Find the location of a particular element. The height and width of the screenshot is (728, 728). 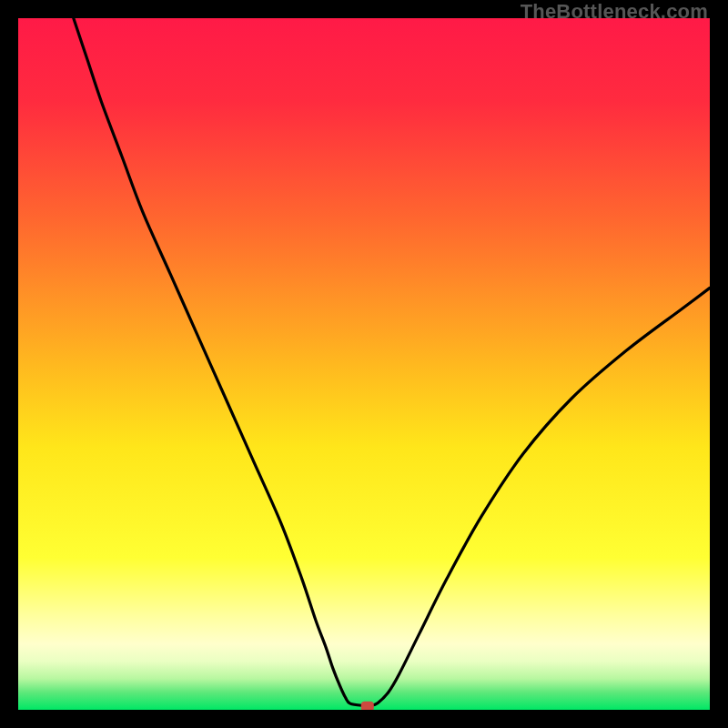

watermark-text: TheBottleneck.com is located at coordinates (614, 12).